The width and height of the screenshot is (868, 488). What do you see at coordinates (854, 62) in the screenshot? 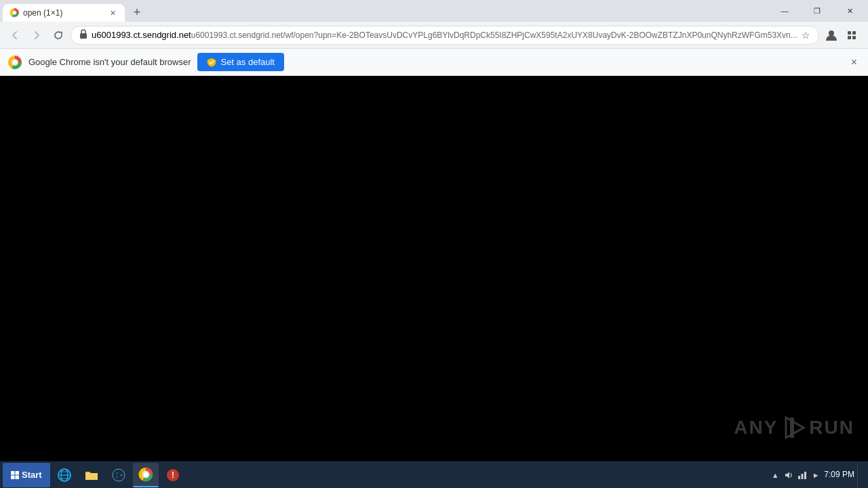
I see `infobar-close-button: ×` at bounding box center [854, 62].